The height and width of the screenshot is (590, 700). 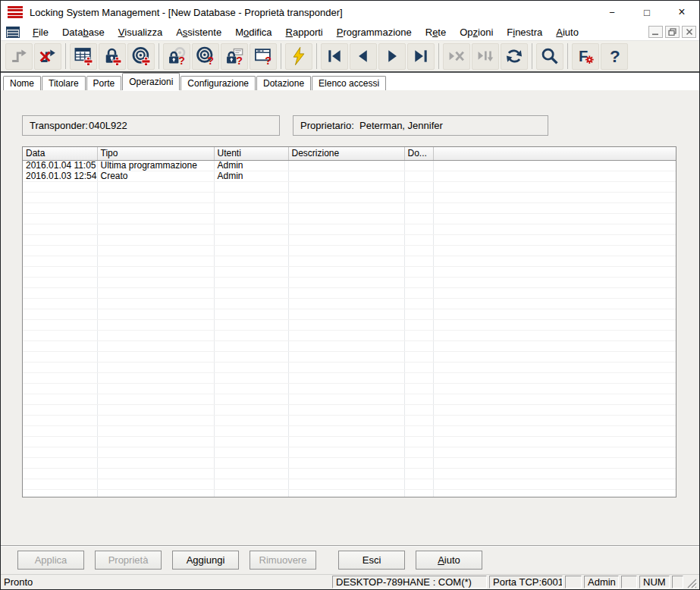 What do you see at coordinates (199, 32) in the screenshot?
I see `menu-assistente: Assistente` at bounding box center [199, 32].